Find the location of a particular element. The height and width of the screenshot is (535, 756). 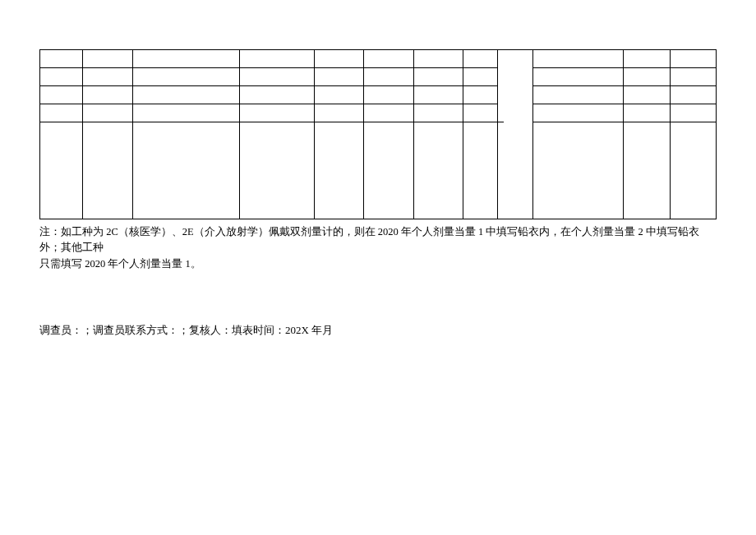

reviewer-label: 复核人： is located at coordinates (210, 330).